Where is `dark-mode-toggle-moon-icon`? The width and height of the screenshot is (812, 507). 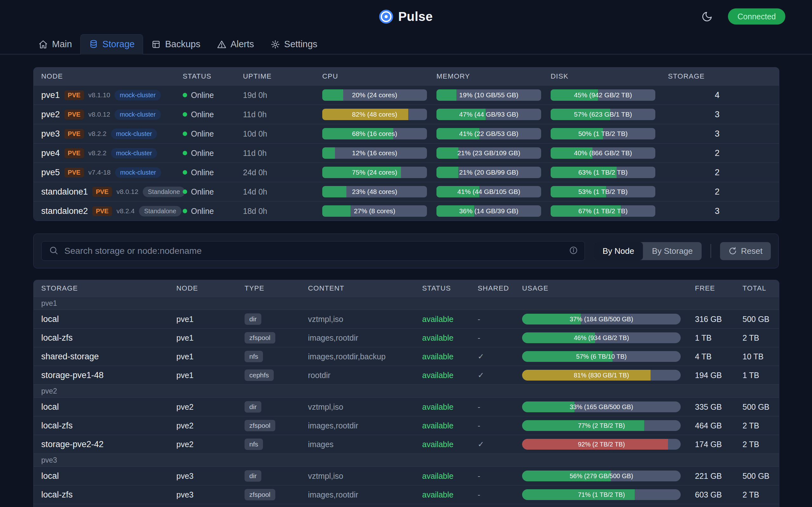 dark-mode-toggle-moon-icon is located at coordinates (707, 16).